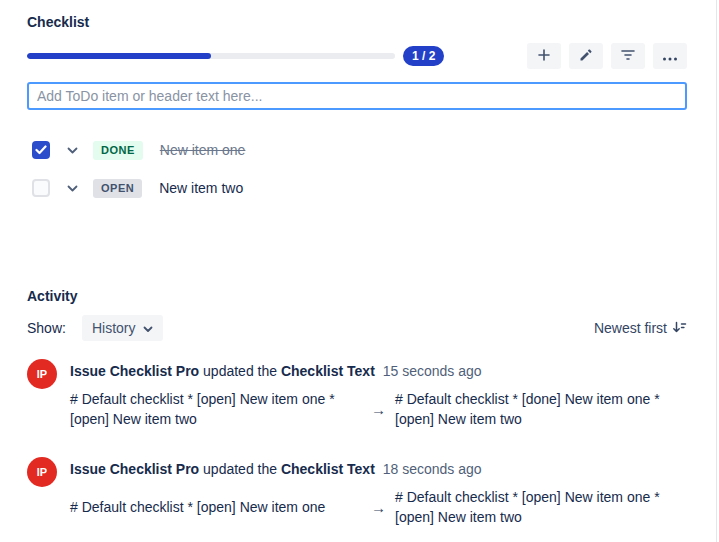  I want to click on item-text: New item one, so click(203, 150).